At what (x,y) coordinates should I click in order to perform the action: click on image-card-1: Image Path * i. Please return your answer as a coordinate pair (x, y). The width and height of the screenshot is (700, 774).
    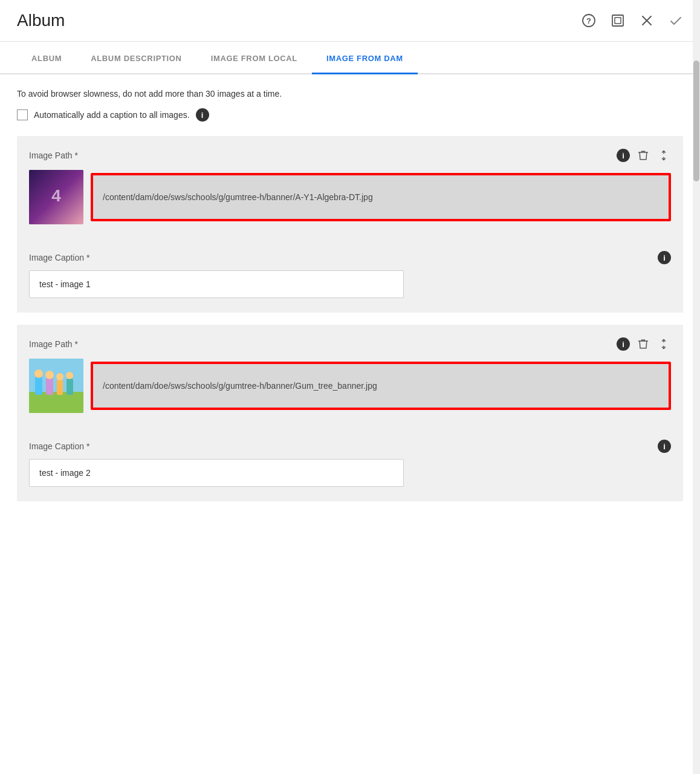
    Looking at the image, I should click on (350, 187).